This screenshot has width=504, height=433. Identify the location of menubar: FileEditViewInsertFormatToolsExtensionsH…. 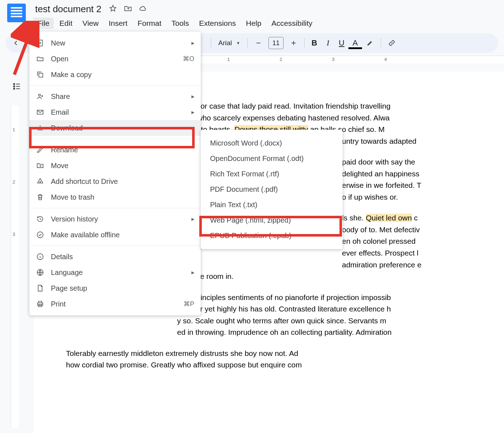
(175, 23).